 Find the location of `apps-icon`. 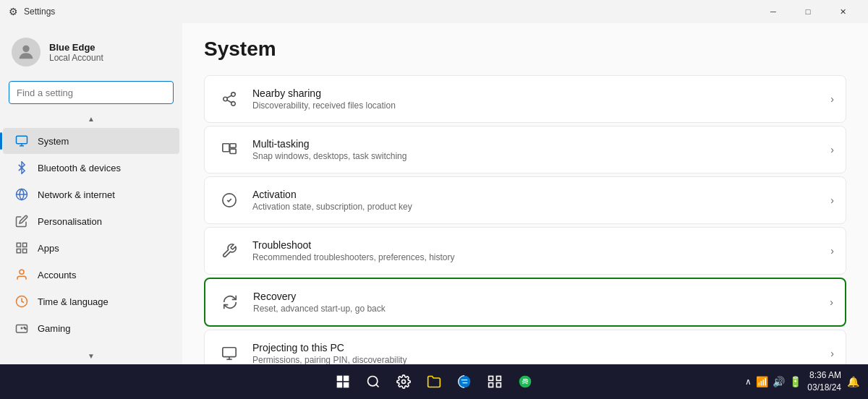

apps-icon is located at coordinates (22, 248).